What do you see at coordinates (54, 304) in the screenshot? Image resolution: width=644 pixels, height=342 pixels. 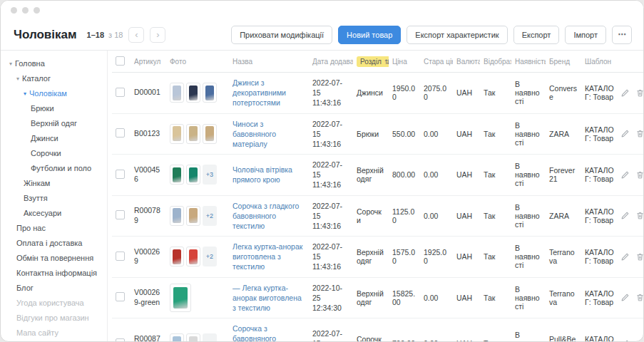 I see `sidebar-item-16: Угода користувача` at bounding box center [54, 304].